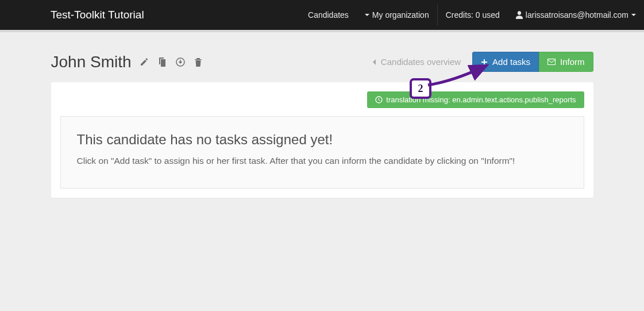  Describe the element at coordinates (379, 100) in the screenshot. I see `clock-icon` at that location.